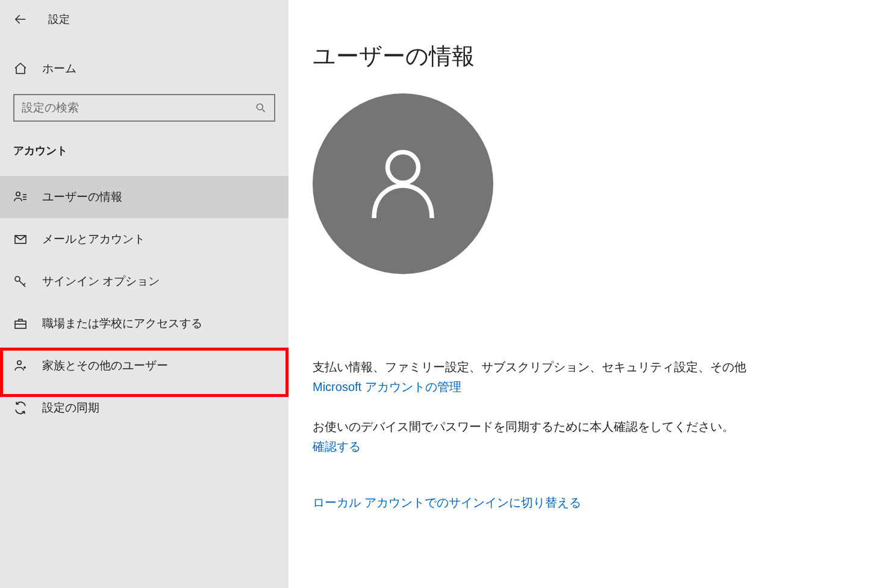  Describe the element at coordinates (587, 377) in the screenshot. I see `billing-block: 支払い情報、ファミリー設定、サブスクリプション、セキュリティ設定、その他 Mic…` at that location.